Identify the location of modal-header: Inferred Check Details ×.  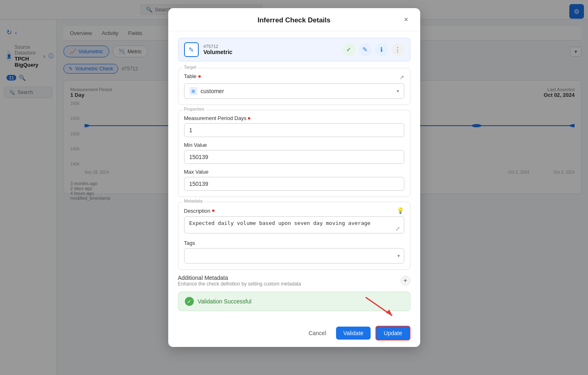
(294, 20).